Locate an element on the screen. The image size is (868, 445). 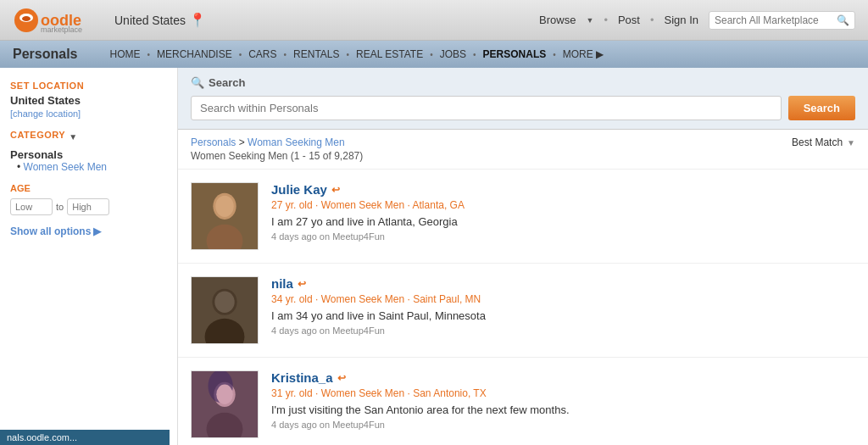
change-location-link: [change location] is located at coordinates (46, 114).